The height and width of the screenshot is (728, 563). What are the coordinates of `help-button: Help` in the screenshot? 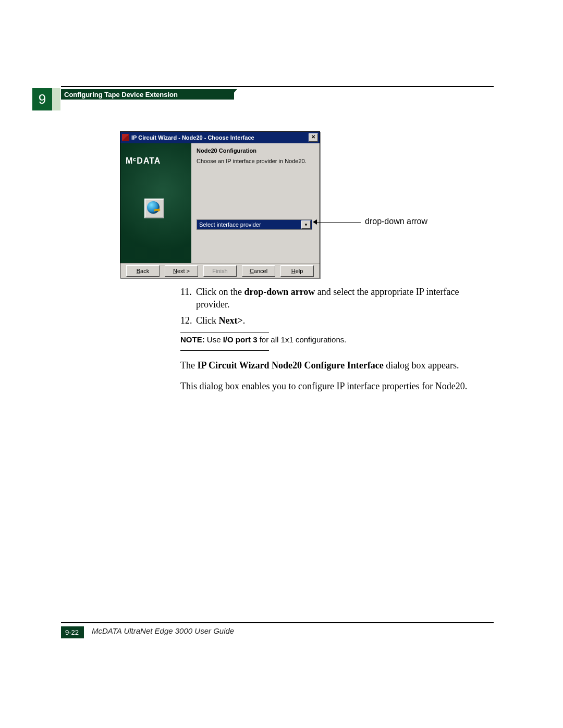 It's located at (297, 271).